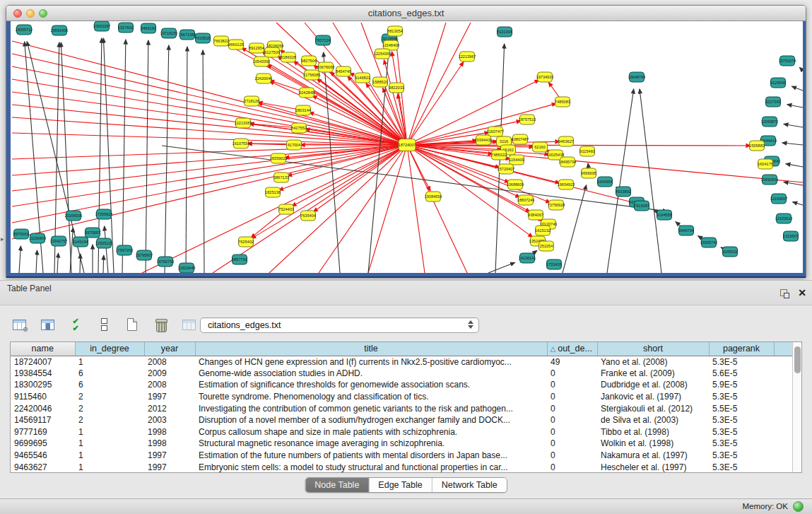 The width and height of the screenshot is (812, 514). Describe the element at coordinates (802, 293) in the screenshot. I see `close-panel-icon: ✕` at that location.